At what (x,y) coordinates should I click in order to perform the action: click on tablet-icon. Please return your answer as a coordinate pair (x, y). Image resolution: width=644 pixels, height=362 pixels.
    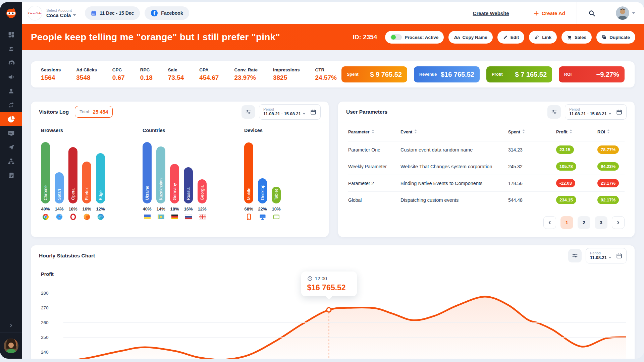
    Looking at the image, I should click on (276, 217).